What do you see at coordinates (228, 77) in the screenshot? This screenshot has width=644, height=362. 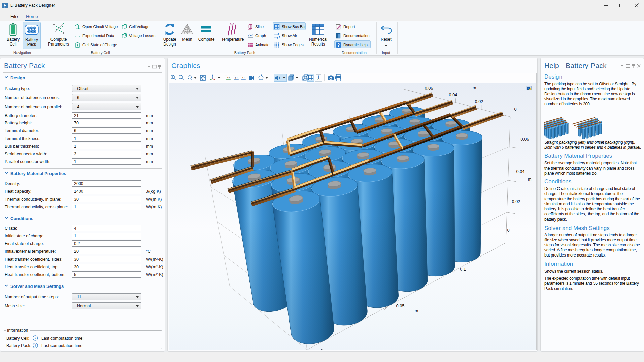 I see `svg-text: xy` at bounding box center [228, 77].